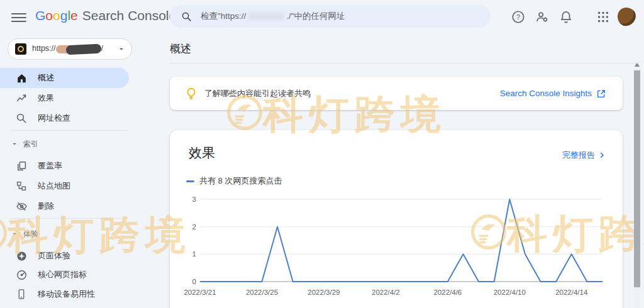 The height and width of the screenshot is (308, 644). What do you see at coordinates (106, 16) in the screenshot?
I see `app-logo: Google Search Console` at bounding box center [106, 16].